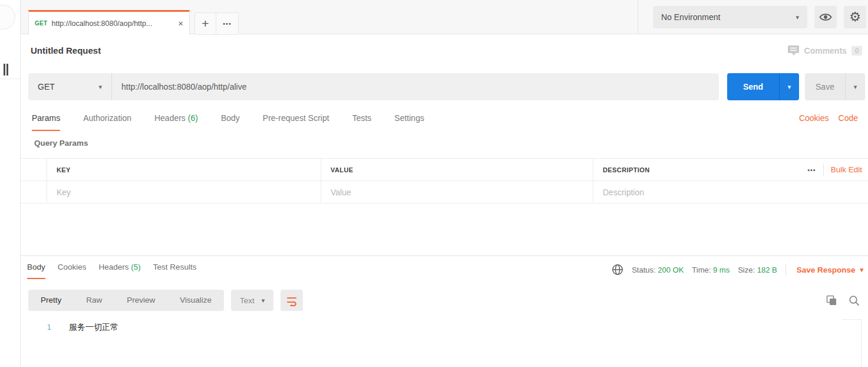  What do you see at coordinates (292, 300) in the screenshot?
I see `wrap-lines-button` at bounding box center [292, 300].